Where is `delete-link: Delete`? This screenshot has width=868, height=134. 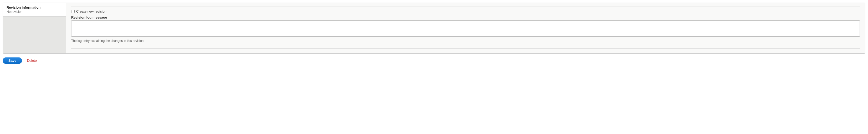
delete-link: Delete is located at coordinates (32, 60).